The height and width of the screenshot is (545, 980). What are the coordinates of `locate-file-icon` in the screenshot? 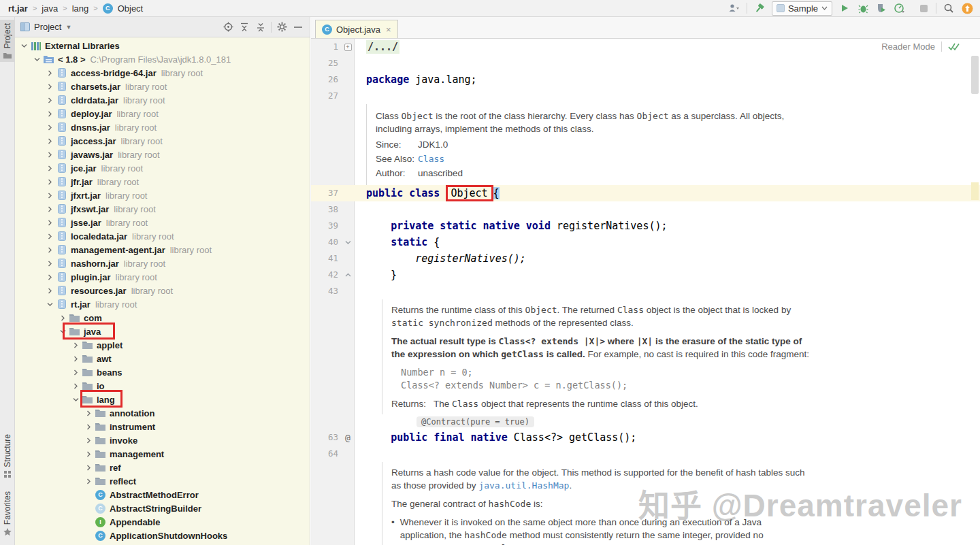 It's located at (228, 27).